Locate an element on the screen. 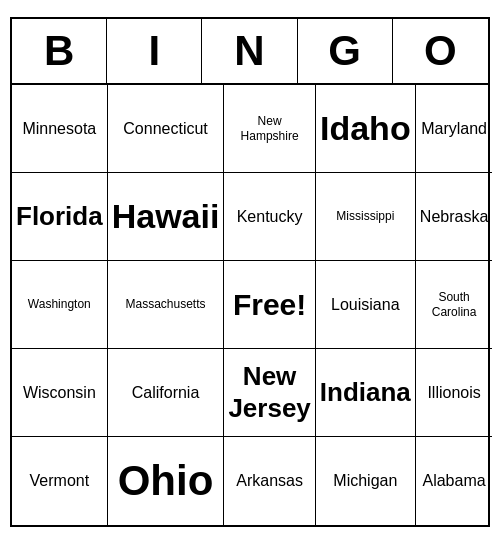 The height and width of the screenshot is (544, 500). cell-text: New Hampshire is located at coordinates (269, 128).